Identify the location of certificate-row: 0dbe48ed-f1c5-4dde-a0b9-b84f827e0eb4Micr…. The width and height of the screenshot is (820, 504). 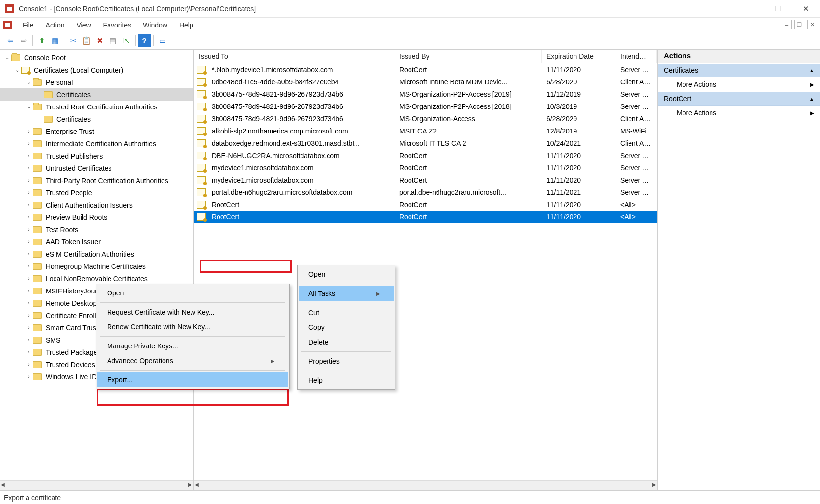
(425, 81).